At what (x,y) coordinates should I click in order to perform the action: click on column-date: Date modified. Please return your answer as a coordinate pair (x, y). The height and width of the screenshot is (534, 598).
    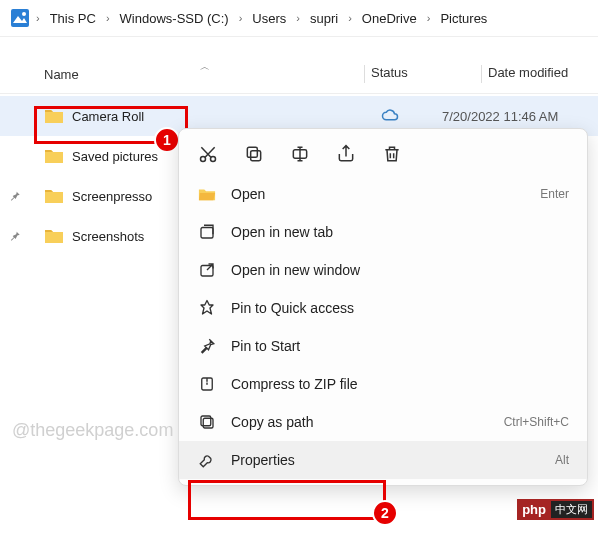
    Looking at the image, I should click on (543, 74).